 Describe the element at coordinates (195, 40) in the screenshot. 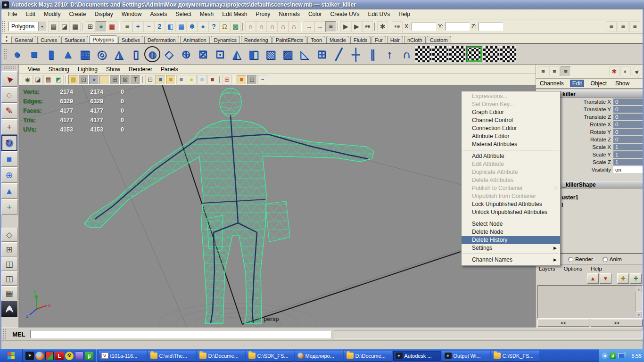

I see `shelf-tab: Animation` at that location.